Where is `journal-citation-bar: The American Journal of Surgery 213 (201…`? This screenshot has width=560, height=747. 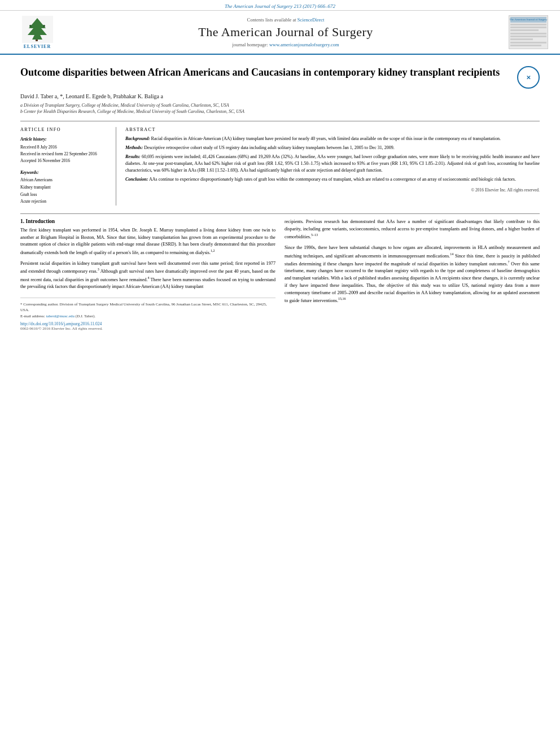 journal-citation-bar: The American Journal of Surgery 213 (201… is located at coordinates (280, 6).